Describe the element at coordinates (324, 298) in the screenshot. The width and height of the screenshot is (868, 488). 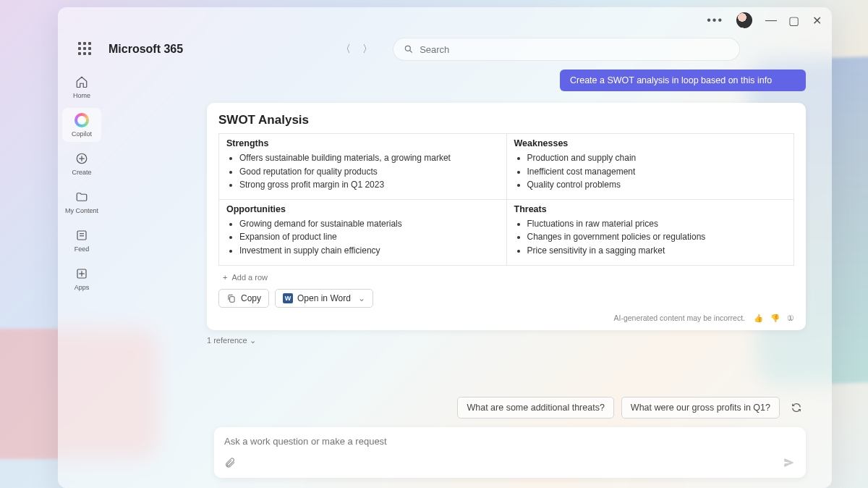
I see `open-word-label: Open in Word` at that location.